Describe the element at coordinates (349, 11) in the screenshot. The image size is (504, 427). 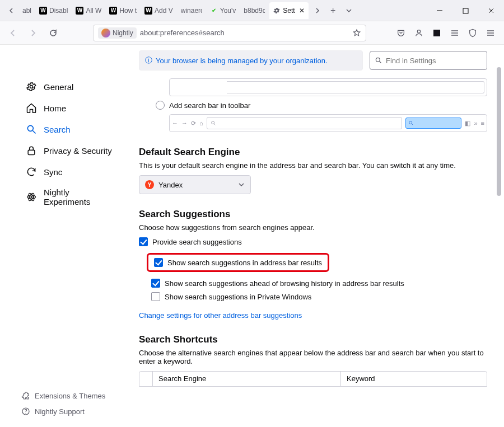
I see `tab-overflow-button` at that location.